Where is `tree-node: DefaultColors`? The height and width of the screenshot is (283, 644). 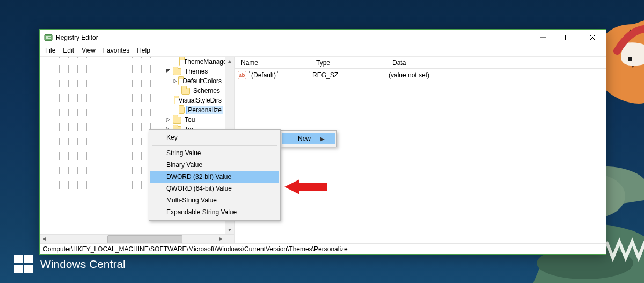 tree-node: DefaultColors is located at coordinates (190, 81).